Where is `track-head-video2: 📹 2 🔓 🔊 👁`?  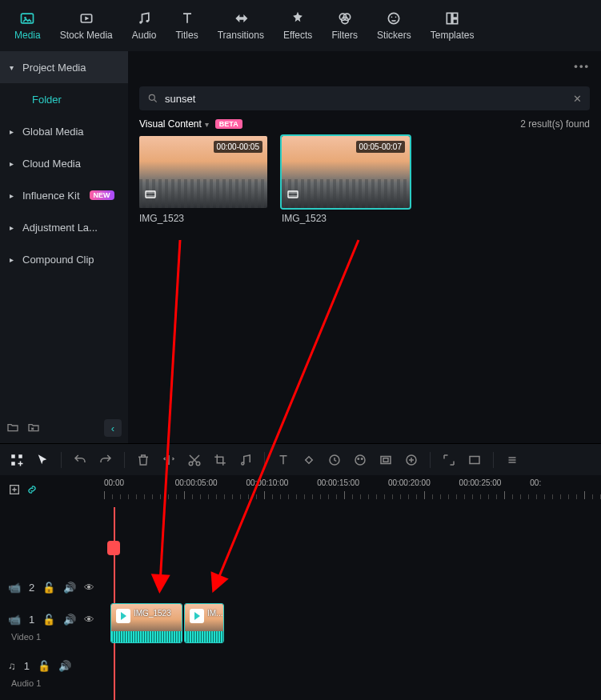
track-head-video2: 📹 2 🔓 🔊 👁 is located at coordinates (52, 587).